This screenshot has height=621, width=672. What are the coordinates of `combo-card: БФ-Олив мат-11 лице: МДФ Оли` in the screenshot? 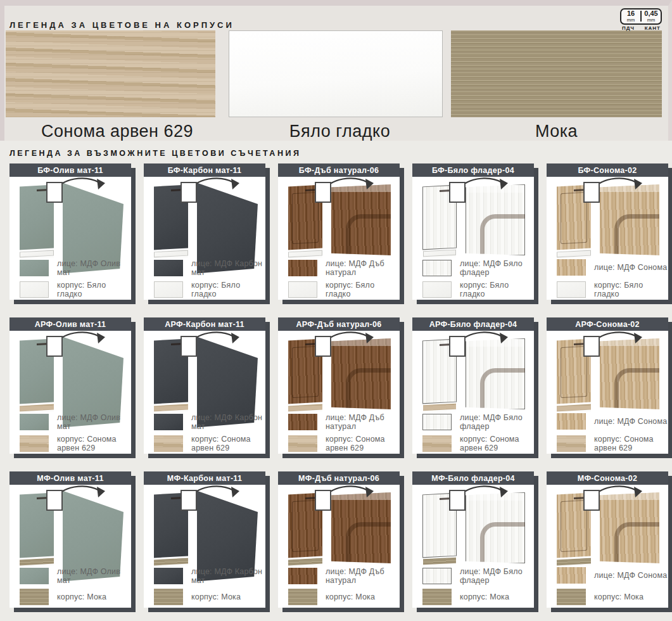 It's located at (70, 232).